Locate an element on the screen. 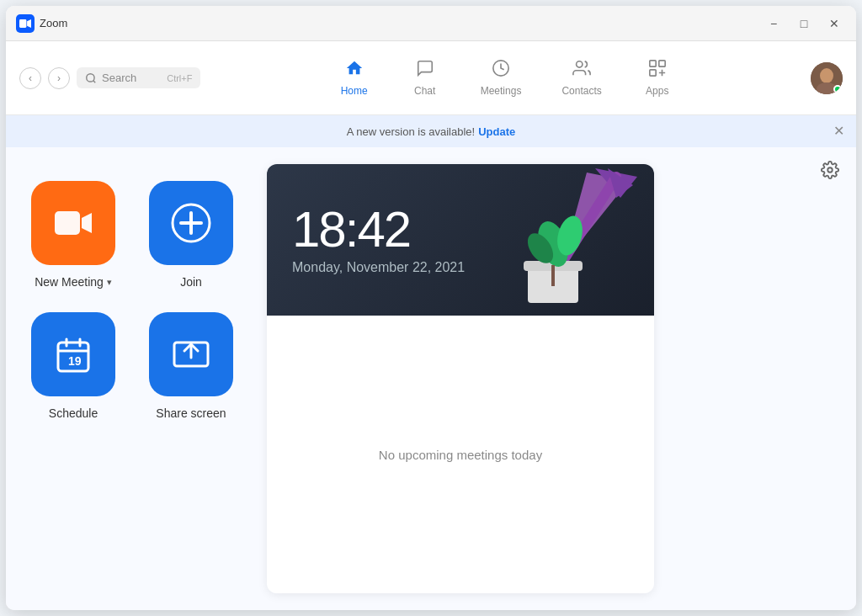 The height and width of the screenshot is (616, 862). search-icon is located at coordinates (91, 78).